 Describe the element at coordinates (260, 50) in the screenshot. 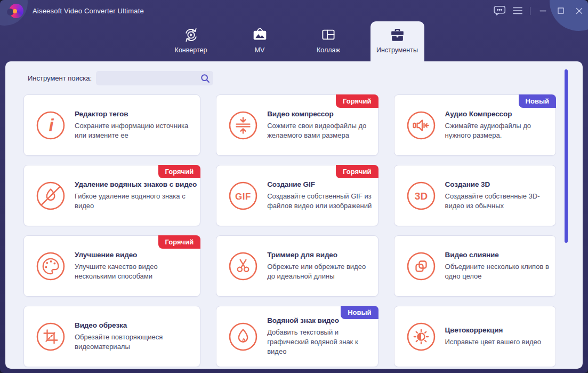

I see `tab-label: MV` at that location.